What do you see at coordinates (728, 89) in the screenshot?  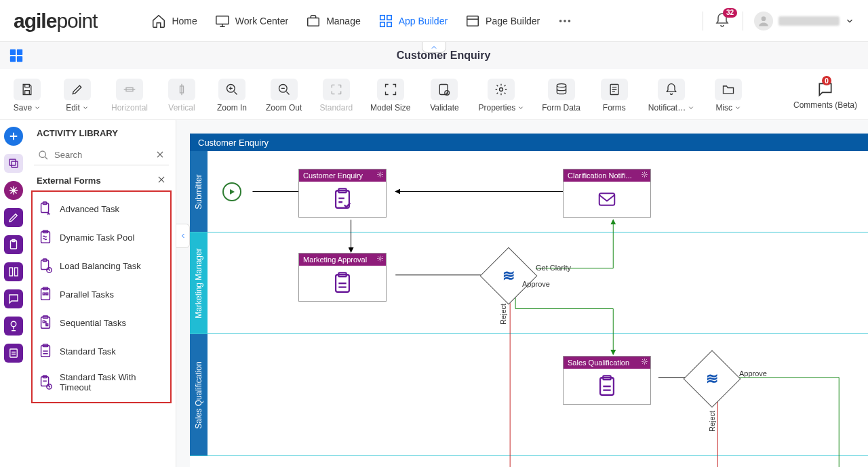 I see `folder-icon` at bounding box center [728, 89].